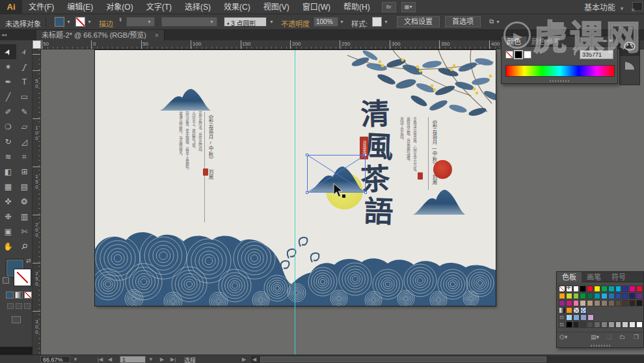  What do you see at coordinates (16, 320) in the screenshot?
I see `screen-mode-button` at bounding box center [16, 320].